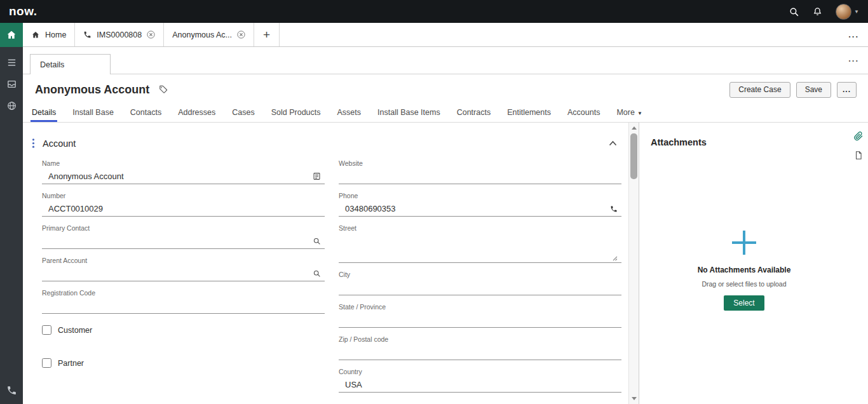  What do you see at coordinates (119, 35) in the screenshot?
I see `workspace-tab-label: IMS0000808` at bounding box center [119, 35].